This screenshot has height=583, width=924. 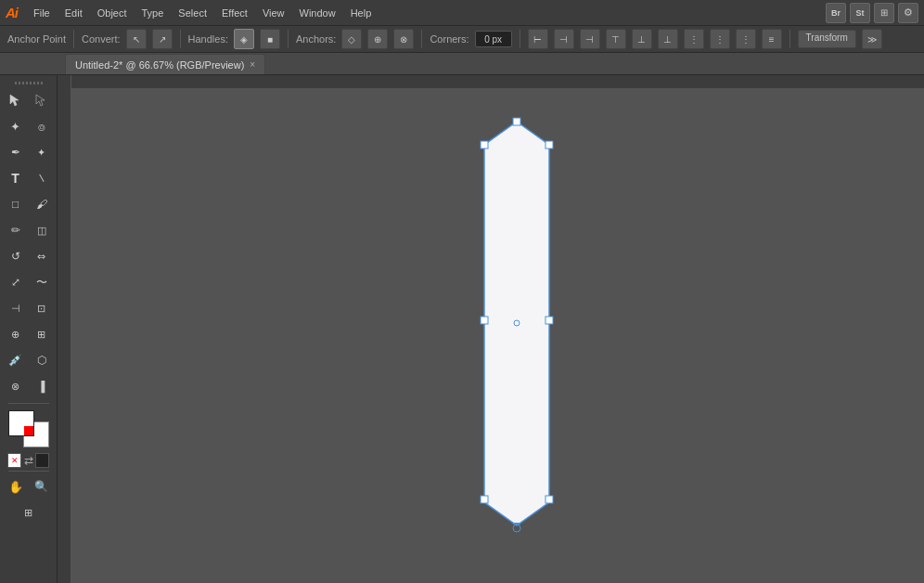 I want to click on tab-bar: Untitled-2* @ 66.67% (RGB/Preview) ×, so click(x=462, y=64).